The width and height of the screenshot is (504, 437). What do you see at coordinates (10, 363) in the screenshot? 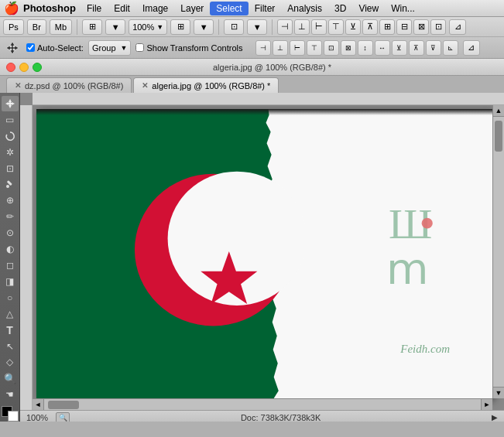
I see `tool-shape: ◇` at bounding box center [10, 363].